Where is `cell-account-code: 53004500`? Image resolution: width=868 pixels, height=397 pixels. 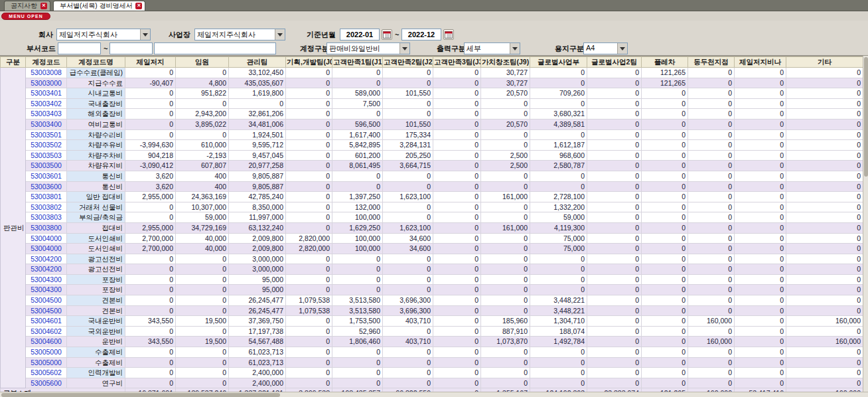 cell-account-code: 53004500 is located at coordinates (46, 301).